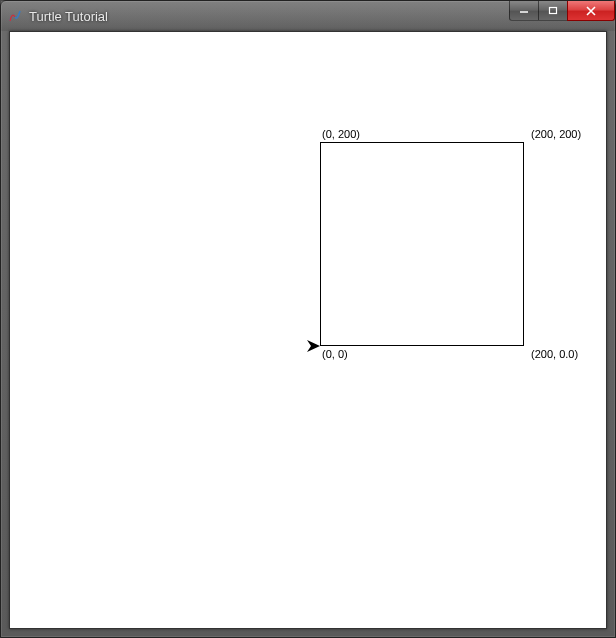  I want to click on label-bottom-left: (0, 0), so click(335, 354).